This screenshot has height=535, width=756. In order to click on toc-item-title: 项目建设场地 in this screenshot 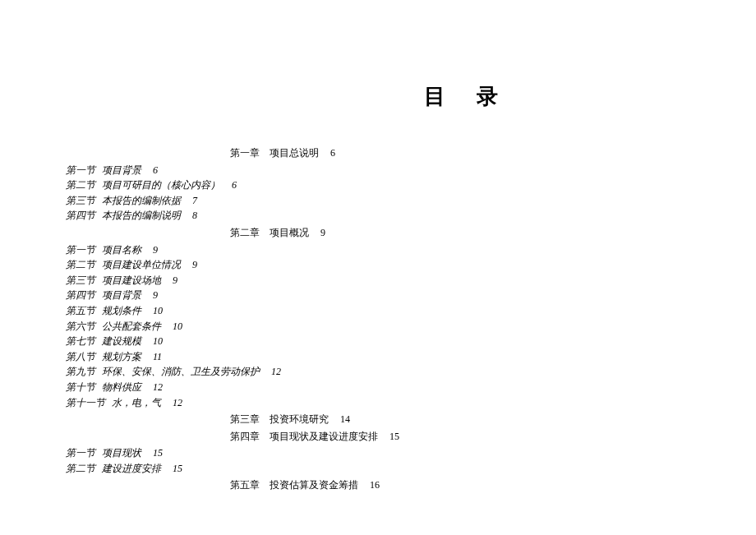, I will do `click(131, 280)`.